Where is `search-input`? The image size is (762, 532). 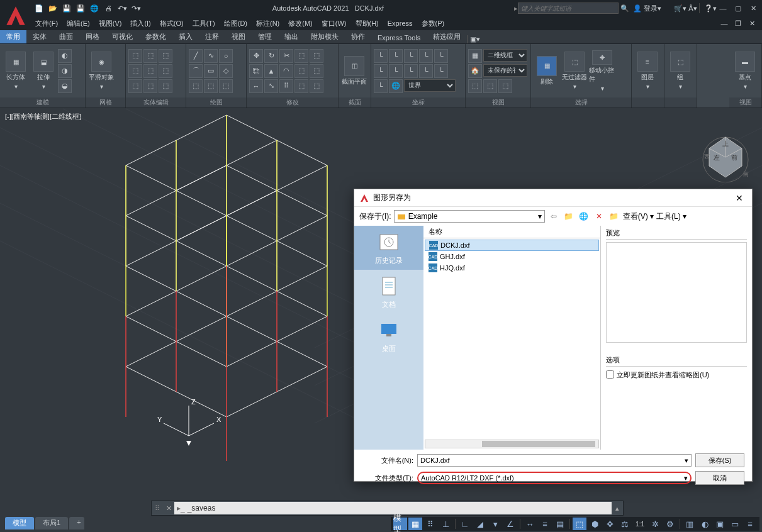 search-input is located at coordinates (568, 8).